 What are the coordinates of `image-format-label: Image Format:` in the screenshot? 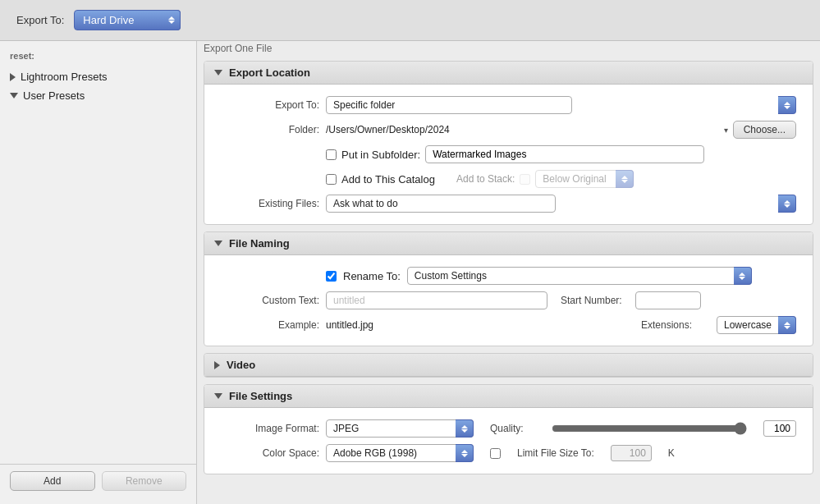 It's located at (270, 428).